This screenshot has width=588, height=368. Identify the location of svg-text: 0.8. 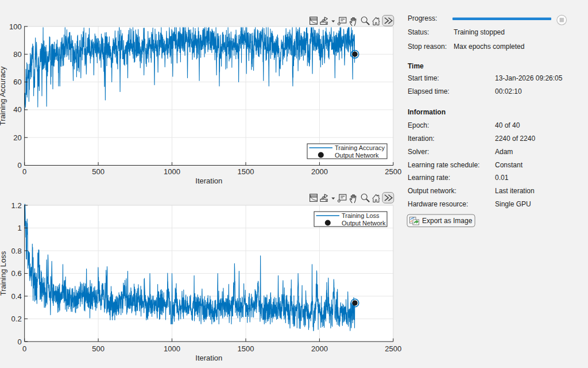
(17, 251).